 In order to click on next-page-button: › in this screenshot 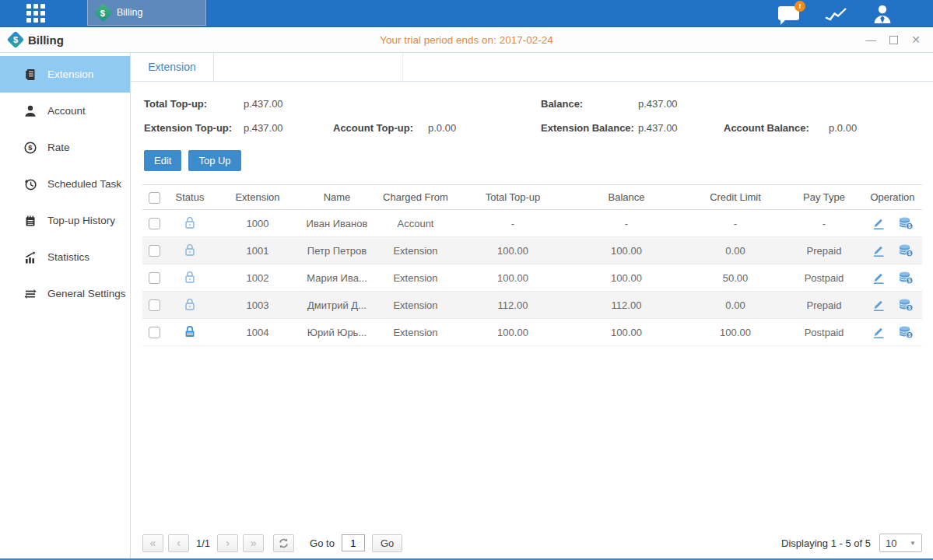, I will do `click(227, 543)`.